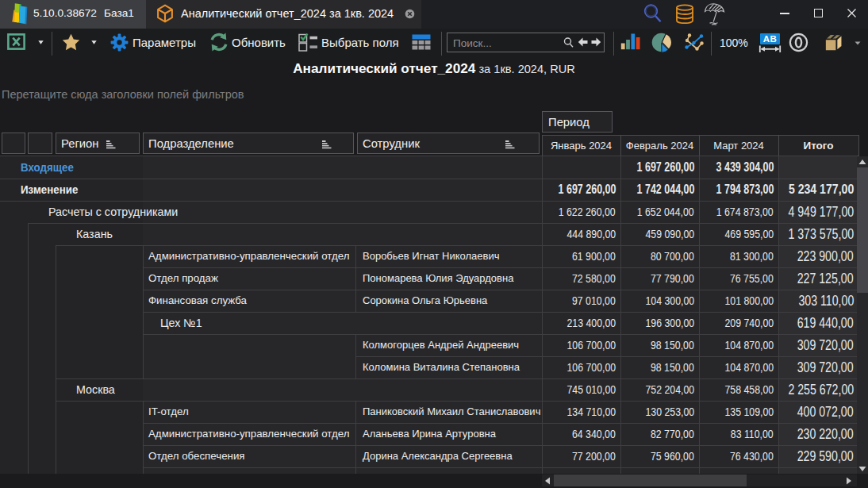 The image size is (868, 488). Describe the element at coordinates (770, 39) in the screenshot. I see `svg-text: AB` at that location.